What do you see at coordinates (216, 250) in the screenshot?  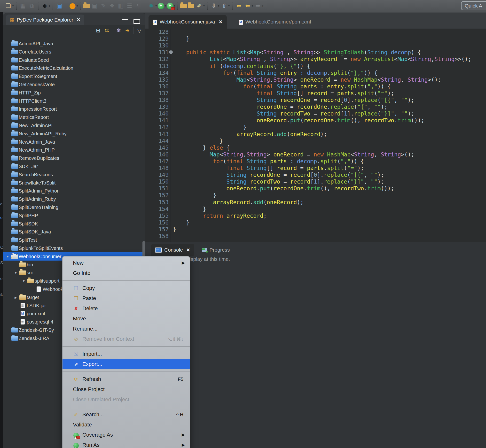 I see `console-tab-Progress: Progress` at bounding box center [216, 250].